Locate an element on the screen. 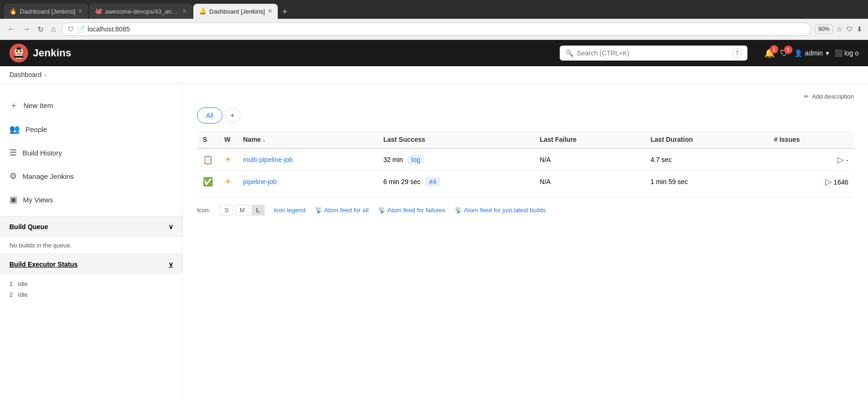 The height and width of the screenshot is (401, 868). atom-feed-failures-link: 📡 Atom feed for failures is located at coordinates (412, 210).